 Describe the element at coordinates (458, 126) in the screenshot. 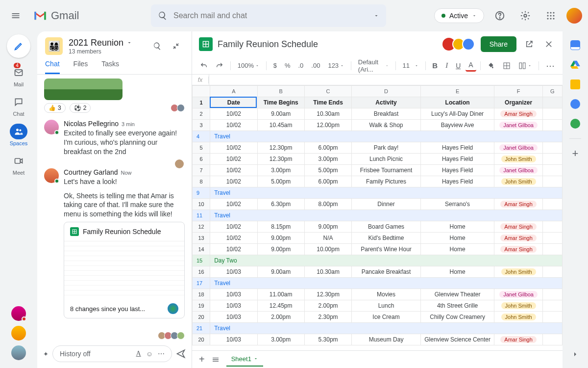

I see `cell: Bayview Ave` at that location.